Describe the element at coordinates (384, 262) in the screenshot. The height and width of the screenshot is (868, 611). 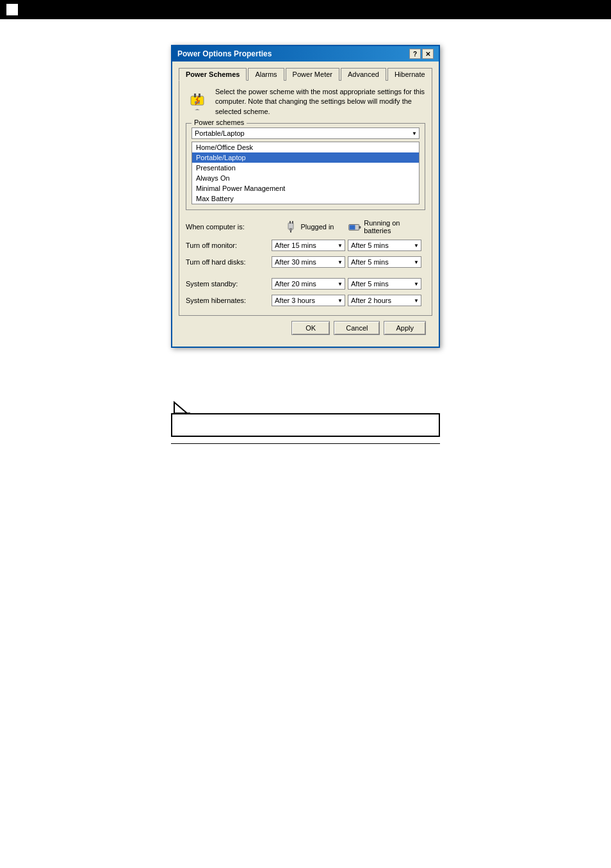
I see `harddisks-battery-select: After 1 min After 2 mins After 5 mins Af…` at that location.